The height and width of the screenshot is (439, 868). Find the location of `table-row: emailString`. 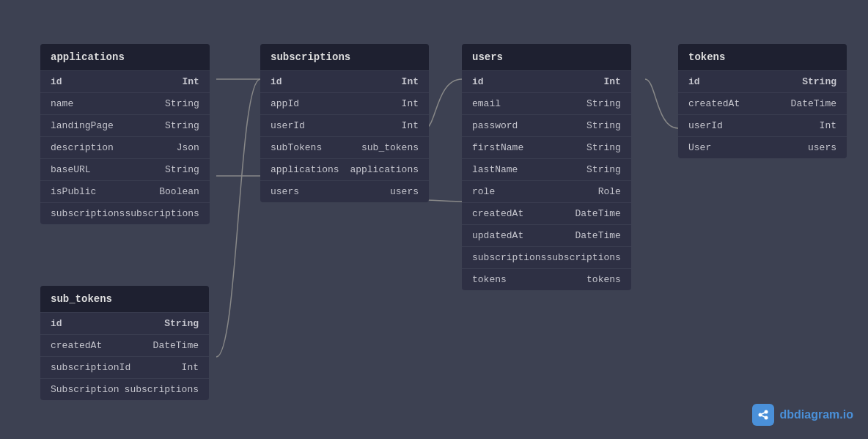

table-row: emailString is located at coordinates (547, 103).